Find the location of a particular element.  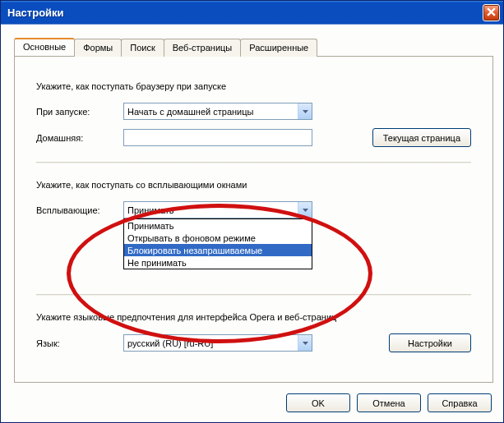

help-button: Справка is located at coordinates (460, 402).